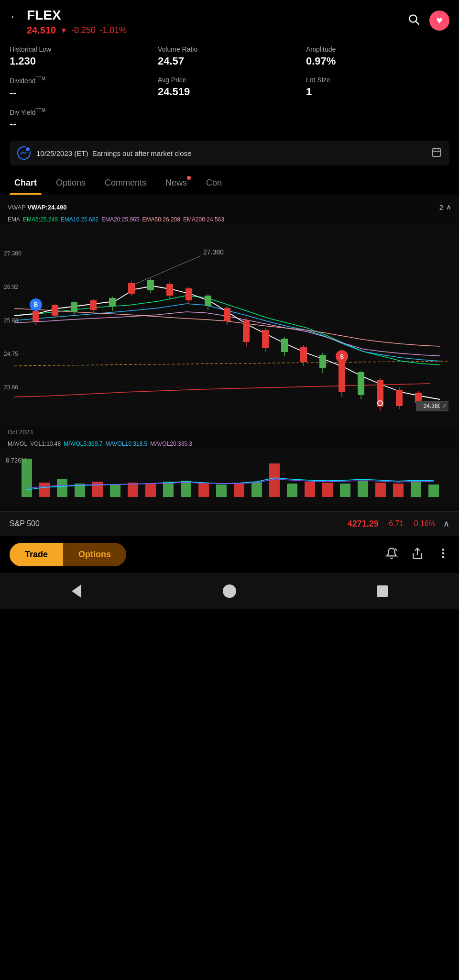 The image size is (459, 980). Describe the element at coordinates (12, 253) in the screenshot. I see `svg-text: 27.380` at that location.